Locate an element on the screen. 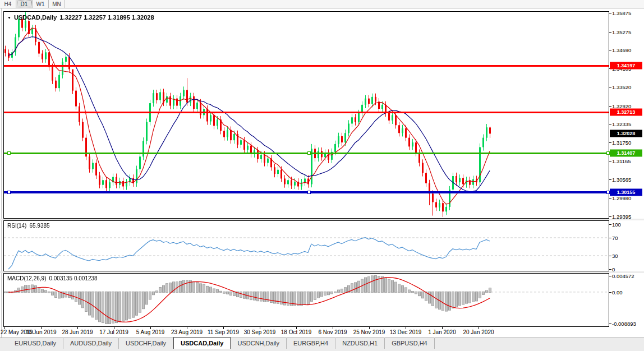 The image size is (644, 351). macd-label: MACD(12,26,9) 0.003135 0.001238 is located at coordinates (53, 278).